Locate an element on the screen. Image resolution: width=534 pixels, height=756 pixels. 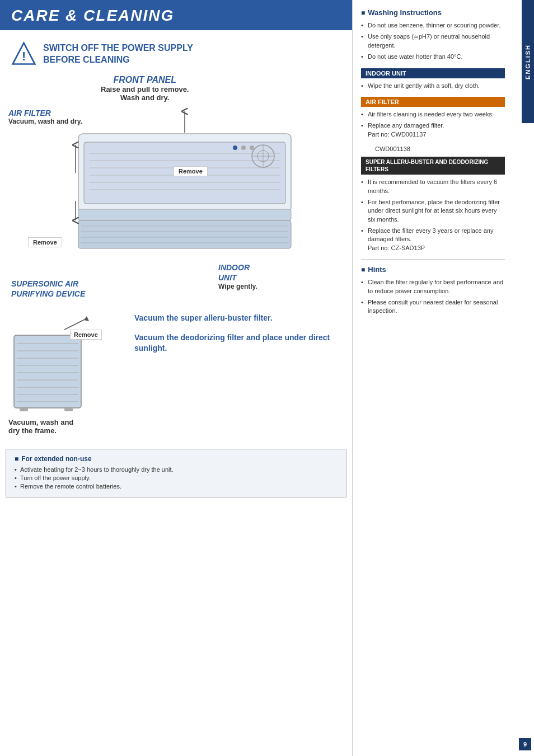
extended-box-title: ■ For extended non-use is located at coordinates (176, 459).